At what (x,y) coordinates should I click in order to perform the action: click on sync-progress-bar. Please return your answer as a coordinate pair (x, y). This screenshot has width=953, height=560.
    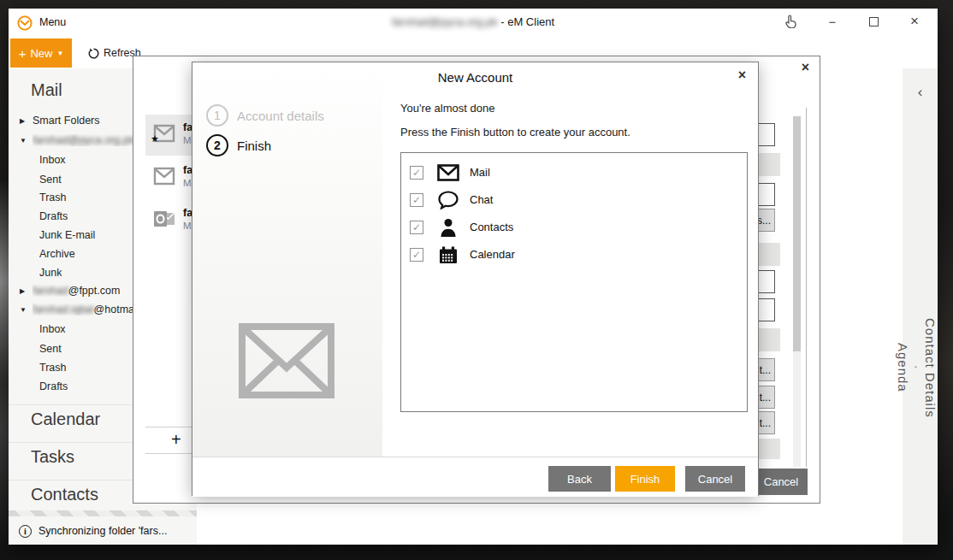
    Looking at the image, I should click on (103, 513).